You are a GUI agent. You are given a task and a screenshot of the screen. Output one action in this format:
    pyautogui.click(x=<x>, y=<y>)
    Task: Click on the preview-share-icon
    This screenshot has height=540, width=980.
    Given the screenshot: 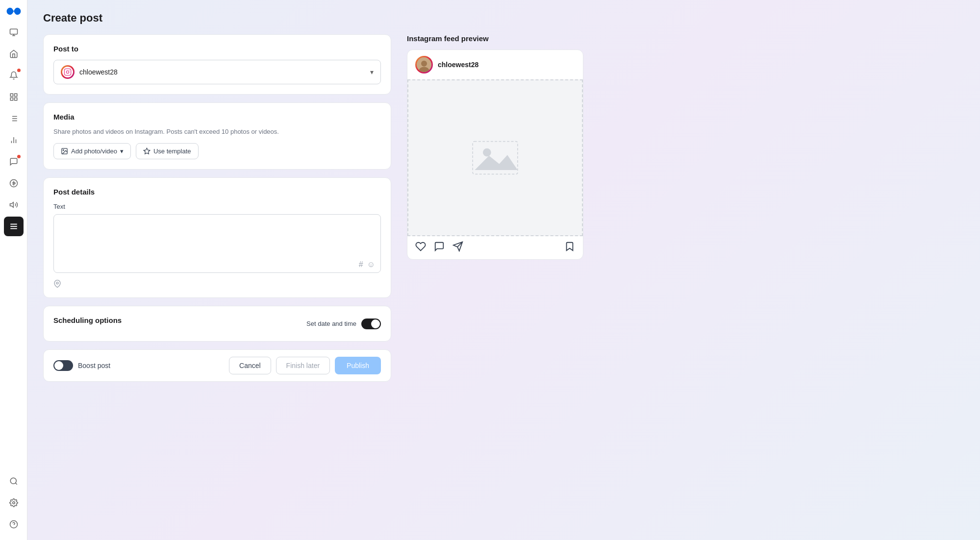 What is the action you would take?
    pyautogui.click(x=458, y=248)
    